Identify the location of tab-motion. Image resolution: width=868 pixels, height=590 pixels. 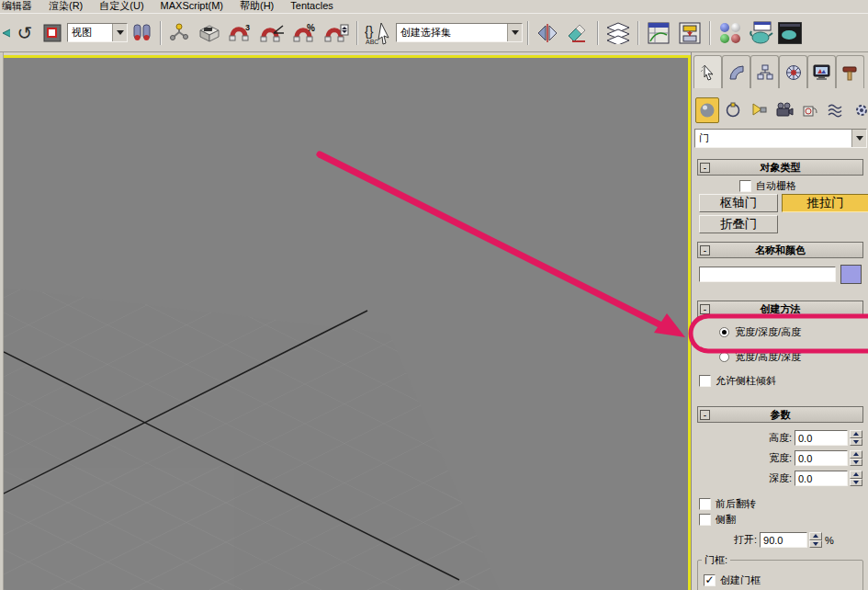
(794, 72).